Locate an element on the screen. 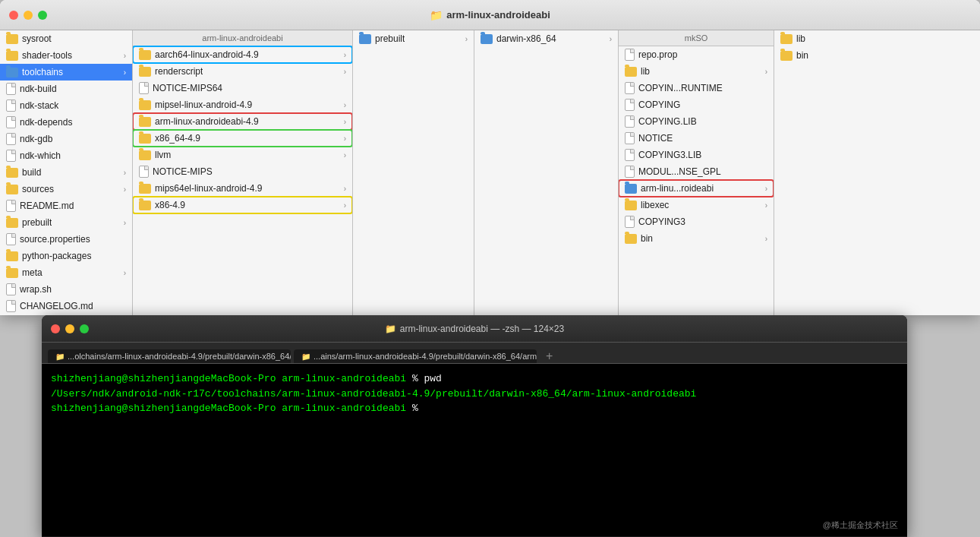 Image resolution: width=980 pixels, height=537 pixels. minimize-button is located at coordinates (28, 15).